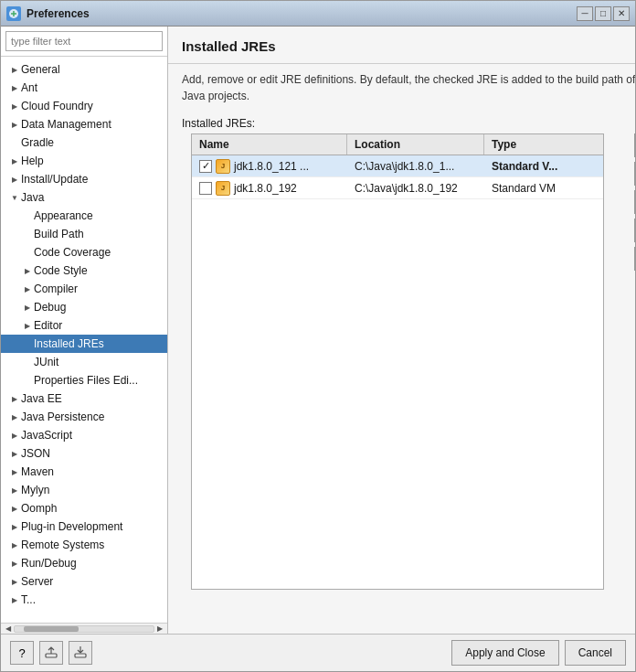  What do you see at coordinates (46, 362) in the screenshot?
I see `sidebar-label: JUnit` at bounding box center [46, 362].